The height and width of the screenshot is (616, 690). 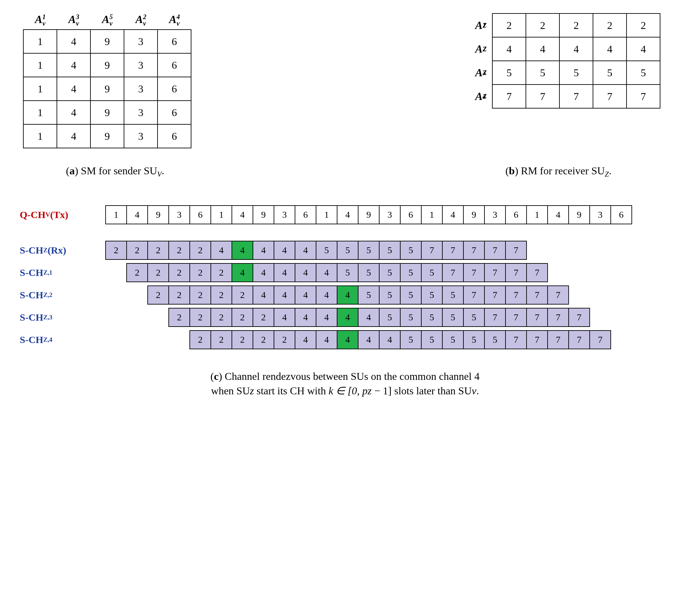 I want to click on col-header: A4v, so click(x=175, y=21).